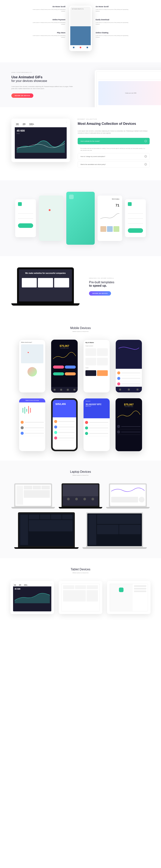 The width and height of the screenshot is (161, 868). What do you see at coordinates (130, 76) in the screenshot?
I see `browser-header` at bounding box center [130, 76].